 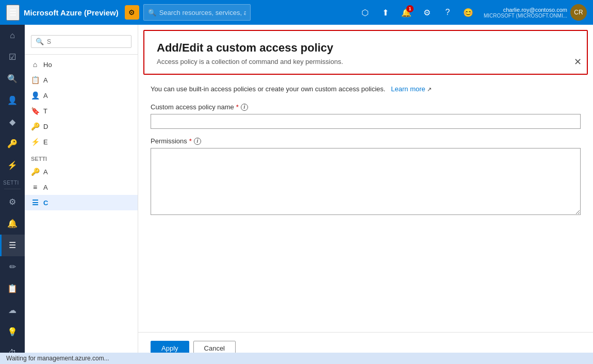 I want to click on permissions-label: Permissions * i, so click(x=366, y=141).